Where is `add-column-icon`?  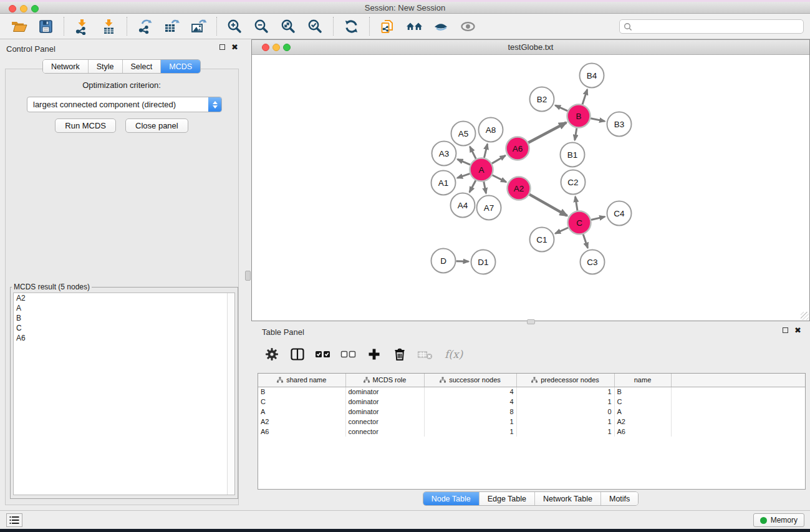
add-column-icon is located at coordinates (374, 354).